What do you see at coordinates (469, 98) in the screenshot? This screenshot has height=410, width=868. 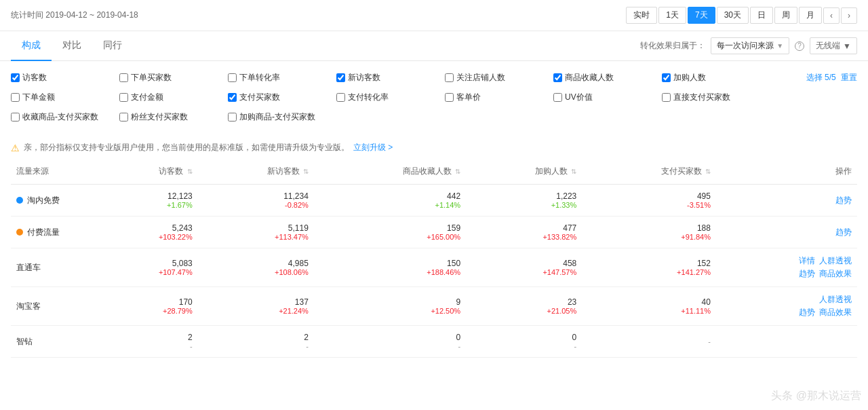 I see `filter-avg-price-label: 客单价` at bounding box center [469, 98].